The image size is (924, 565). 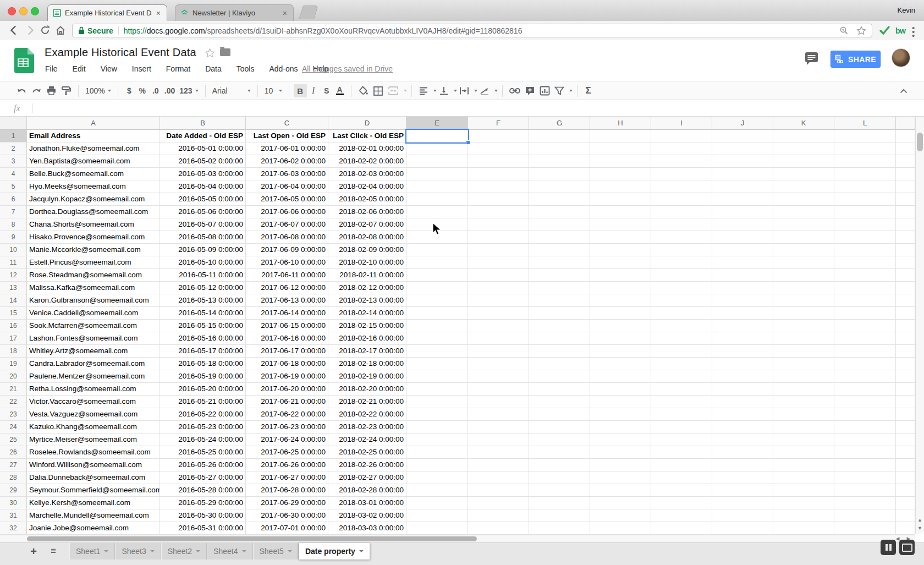 I want to click on cell-C22: 2017-06-21 0:00:00, so click(x=287, y=402).